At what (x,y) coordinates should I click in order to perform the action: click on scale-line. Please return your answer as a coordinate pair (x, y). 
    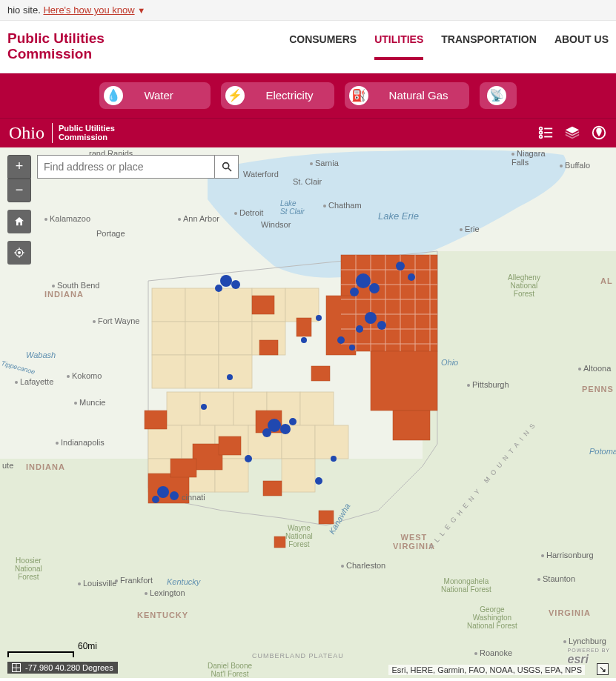
    Looking at the image, I should click on (41, 654).